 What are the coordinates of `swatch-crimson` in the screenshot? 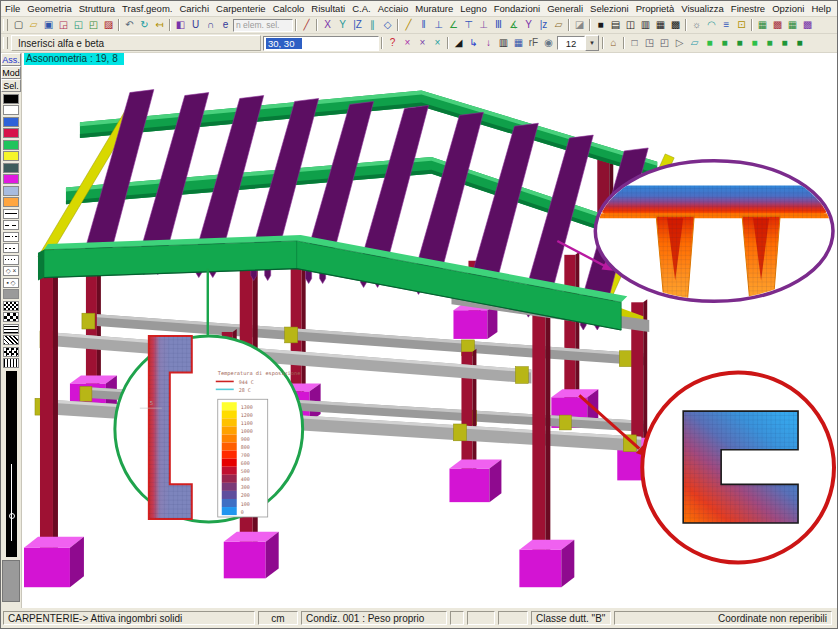 It's located at (11, 133).